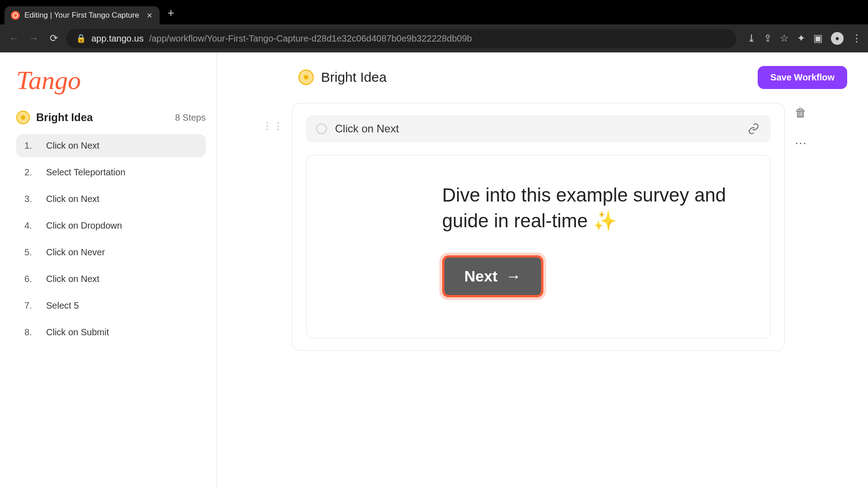 The height and width of the screenshot is (488, 868). What do you see at coordinates (31, 145) in the screenshot?
I see `step-number: 1.` at bounding box center [31, 145].